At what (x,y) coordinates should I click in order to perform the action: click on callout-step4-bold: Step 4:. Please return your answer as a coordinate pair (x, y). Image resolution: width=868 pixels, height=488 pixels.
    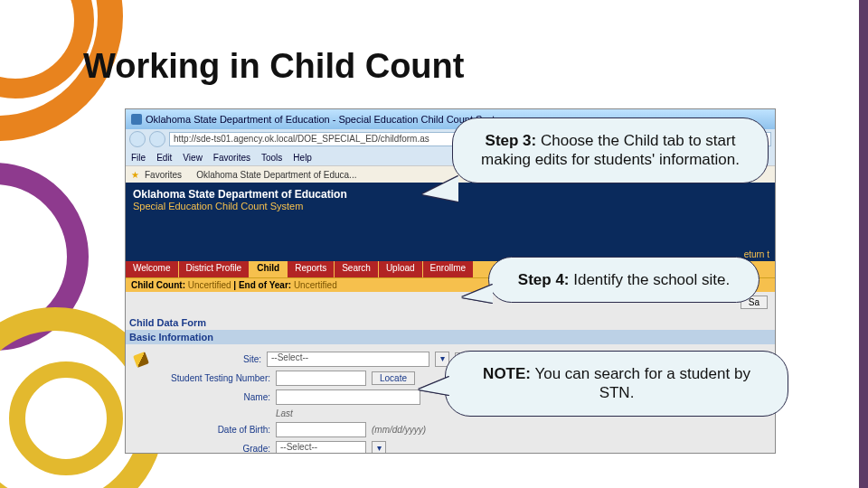
    Looking at the image, I should click on (544, 280).